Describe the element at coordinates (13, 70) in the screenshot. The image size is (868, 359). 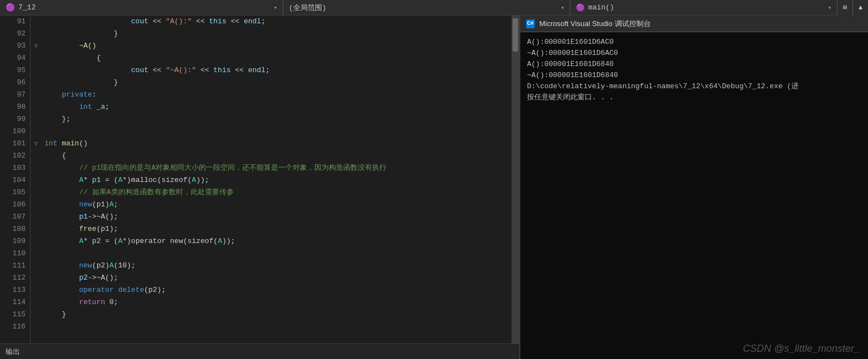
I see `line-number: 95` at that location.